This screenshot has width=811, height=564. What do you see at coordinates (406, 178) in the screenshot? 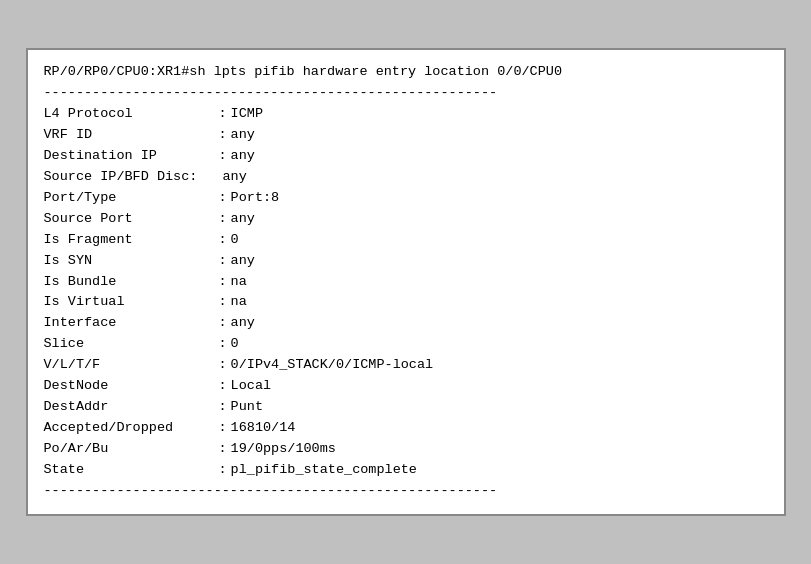
I see `table-row: Source IP/BFD Disc: any` at bounding box center [406, 178].